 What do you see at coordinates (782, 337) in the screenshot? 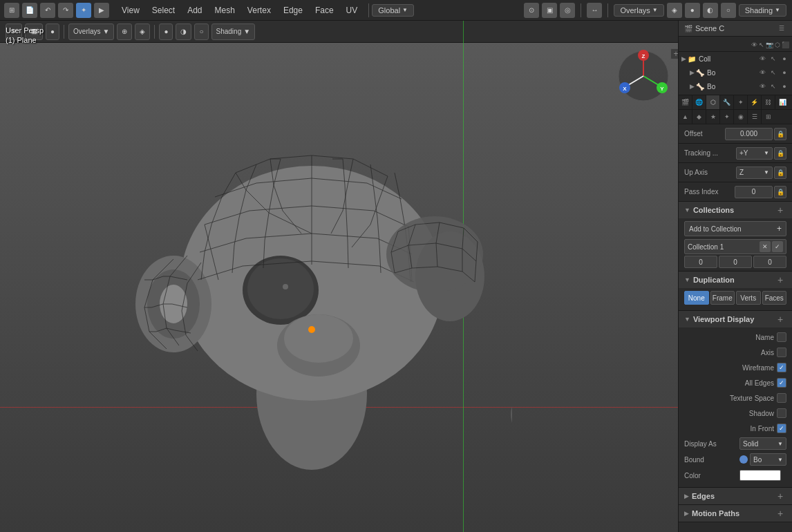
I see `name-checkbox` at bounding box center [782, 337].